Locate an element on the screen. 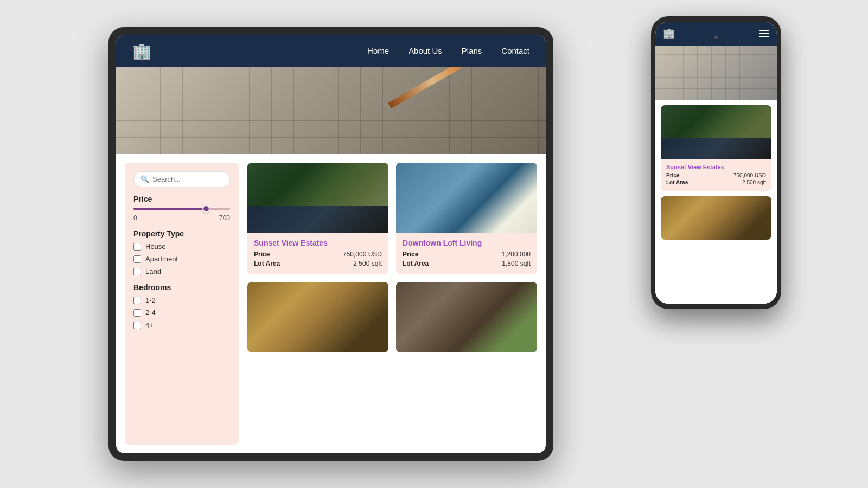 The height and width of the screenshot is (488, 868). price-slider-thumb is located at coordinates (206, 209).